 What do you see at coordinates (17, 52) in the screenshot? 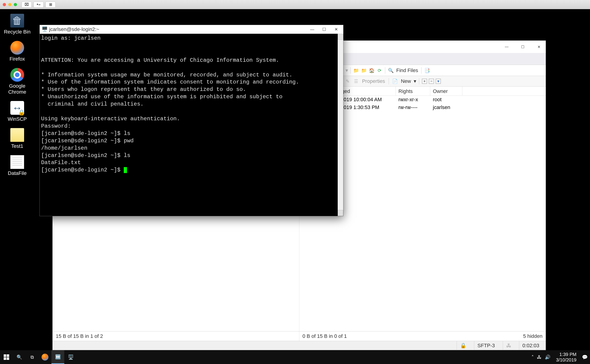
I see `firefox-icon: Firefox` at bounding box center [17, 52].